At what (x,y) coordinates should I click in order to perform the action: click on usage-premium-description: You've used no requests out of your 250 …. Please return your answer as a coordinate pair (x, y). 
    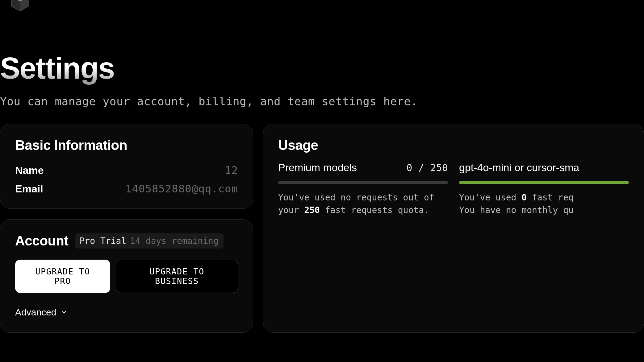
    Looking at the image, I should click on (363, 204).